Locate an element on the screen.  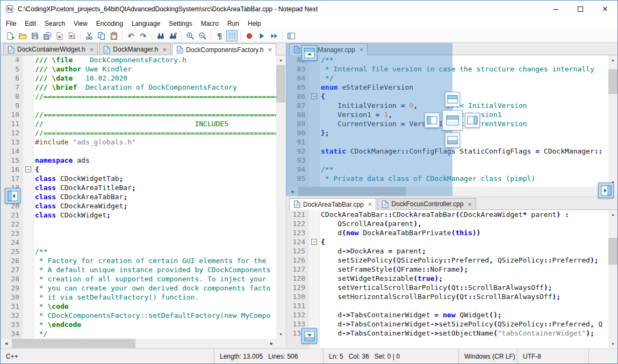
redo-button: ↷ is located at coordinates (143, 35).